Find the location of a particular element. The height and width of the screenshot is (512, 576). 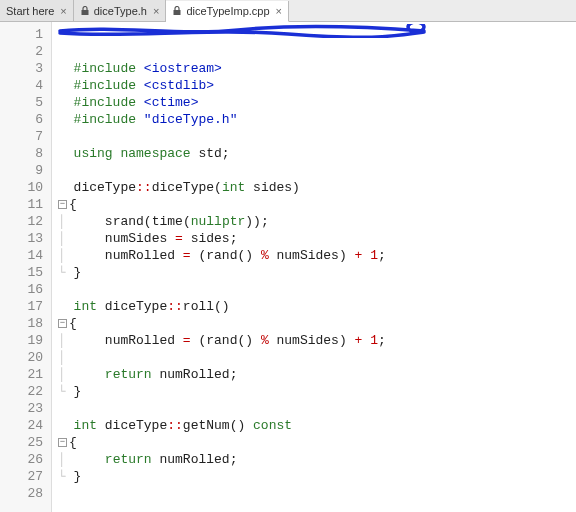

code-text: numSides = sides; is located at coordinates (156, 238).